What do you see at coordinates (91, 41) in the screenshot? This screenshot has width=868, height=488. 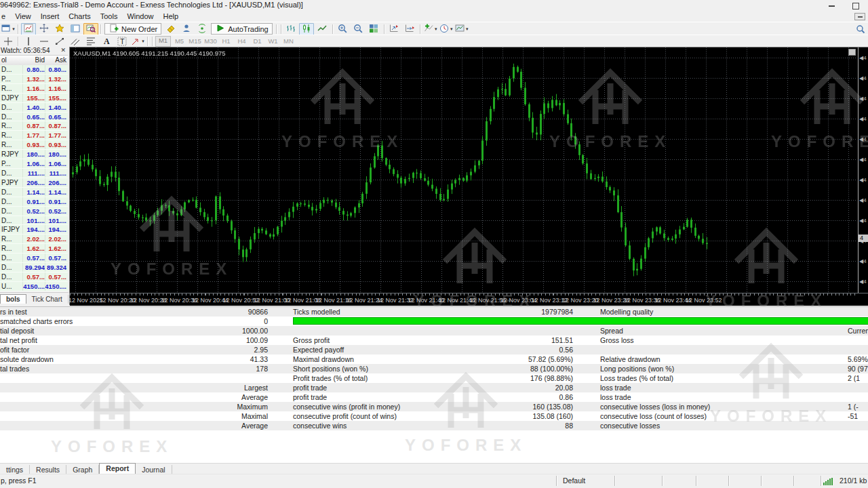 I see `fibonacci-tool-button` at bounding box center [91, 41].